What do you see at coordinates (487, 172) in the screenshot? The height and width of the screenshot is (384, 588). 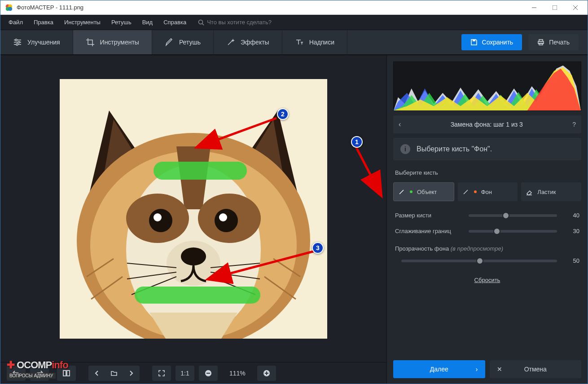 I see `brush-section-label: Выберите кисть` at bounding box center [487, 172].